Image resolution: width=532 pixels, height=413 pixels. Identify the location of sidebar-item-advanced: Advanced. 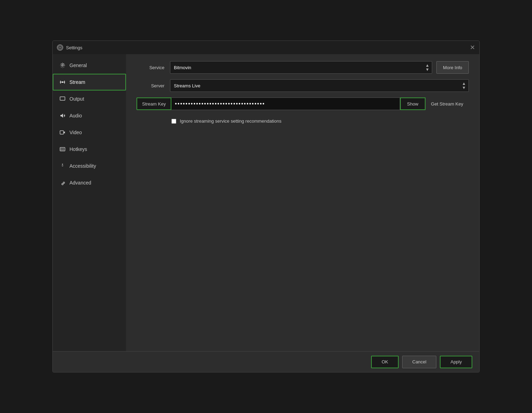
(89, 183).